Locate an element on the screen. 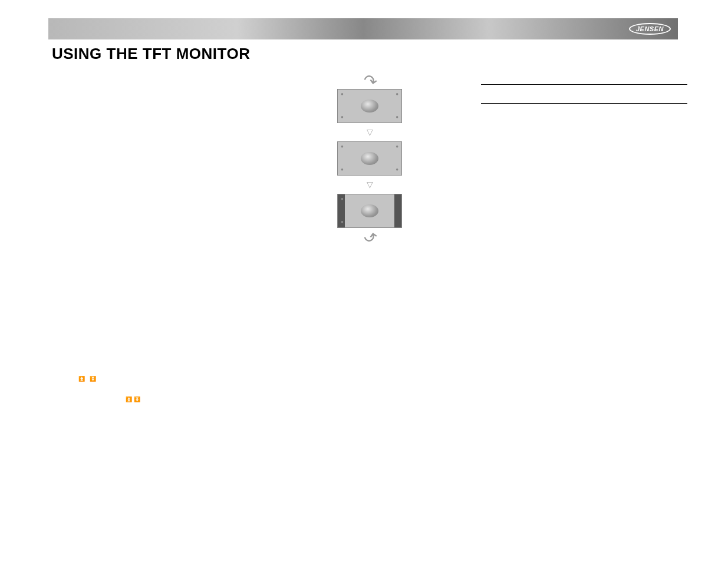 This screenshot has width=728, height=562. text-move-3: Press OPEN 3 times to reset the monitor … is located at coordinates (155, 349).